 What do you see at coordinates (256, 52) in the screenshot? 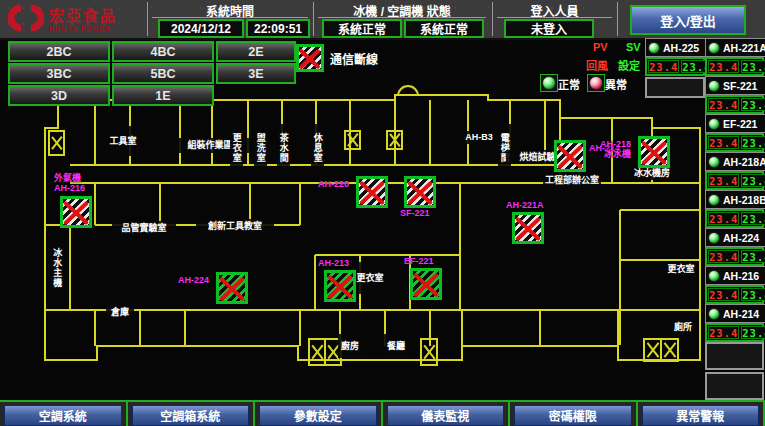
I see `zone-button-2e: 2E` at bounding box center [256, 52].